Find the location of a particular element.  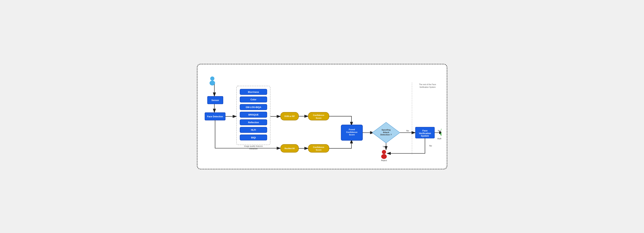

brisque-label: BRISQUE is located at coordinates (254, 115).